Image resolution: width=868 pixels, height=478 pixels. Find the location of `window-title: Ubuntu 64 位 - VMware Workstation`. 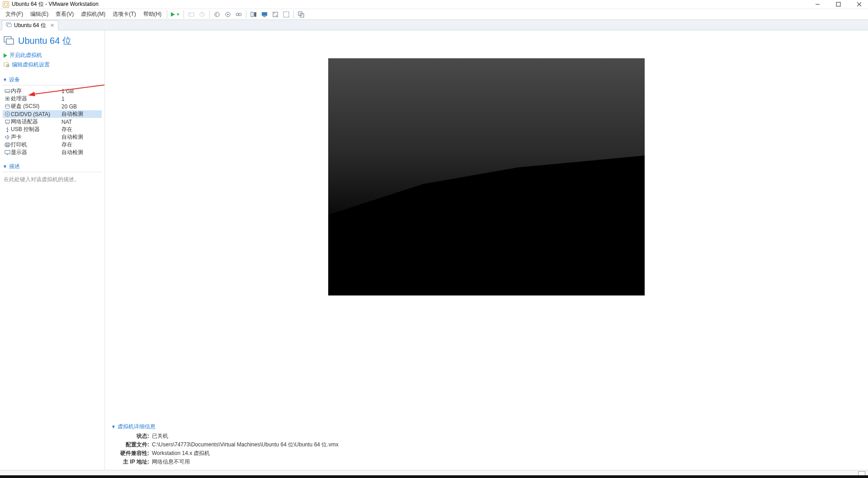

window-title: Ubuntu 64 位 - VMware Workstation is located at coordinates (55, 5).